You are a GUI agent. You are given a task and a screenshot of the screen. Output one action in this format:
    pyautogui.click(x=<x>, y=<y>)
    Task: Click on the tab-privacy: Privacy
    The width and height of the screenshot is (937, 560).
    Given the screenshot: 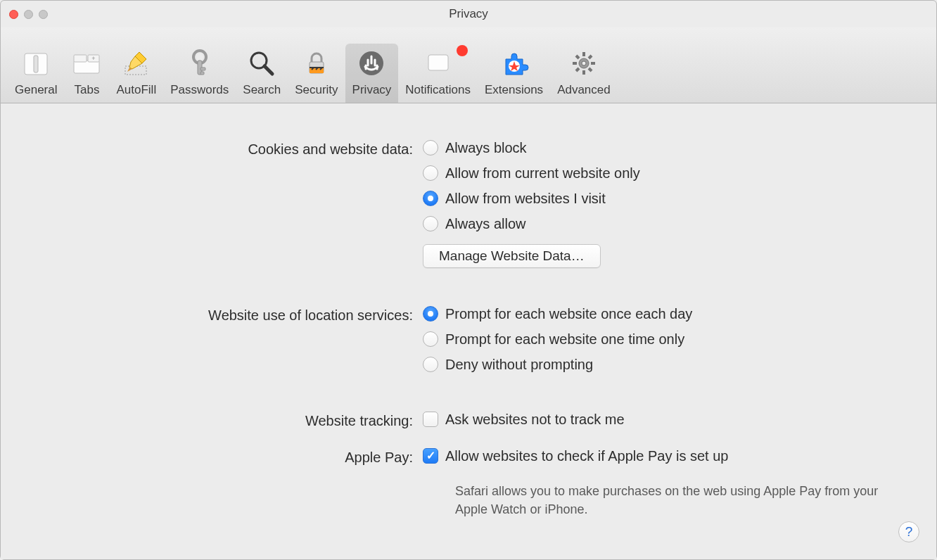 What is the action you would take?
    pyautogui.click(x=372, y=73)
    